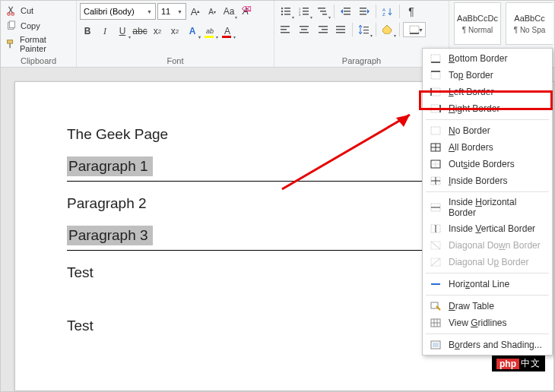 The width and height of the screenshot is (555, 392). I want to click on menu-all-borders: All Borders, so click(487, 147).